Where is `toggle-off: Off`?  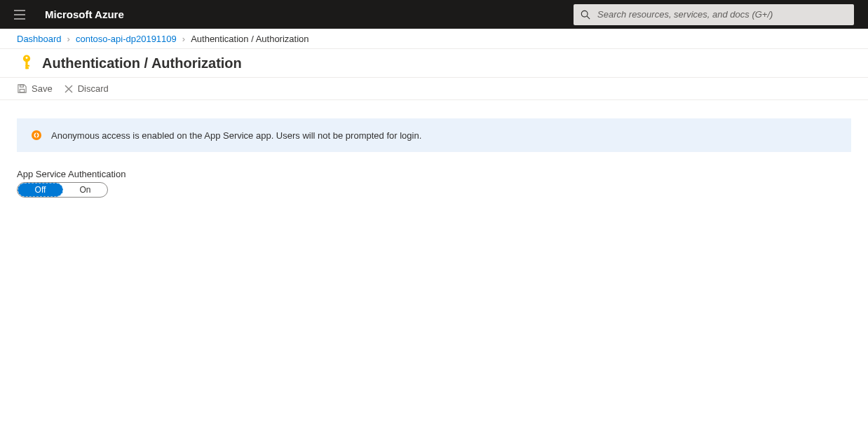
toggle-off: Off is located at coordinates (41, 190).